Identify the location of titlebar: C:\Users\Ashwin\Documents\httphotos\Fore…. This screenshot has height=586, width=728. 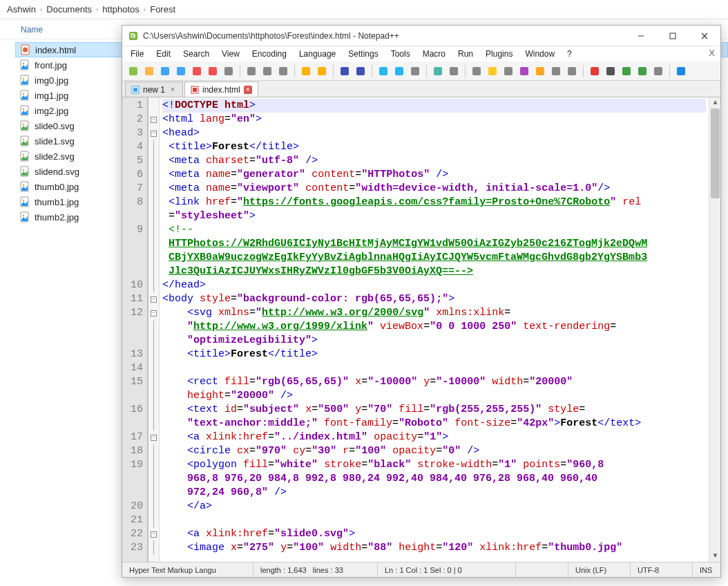
(421, 36).